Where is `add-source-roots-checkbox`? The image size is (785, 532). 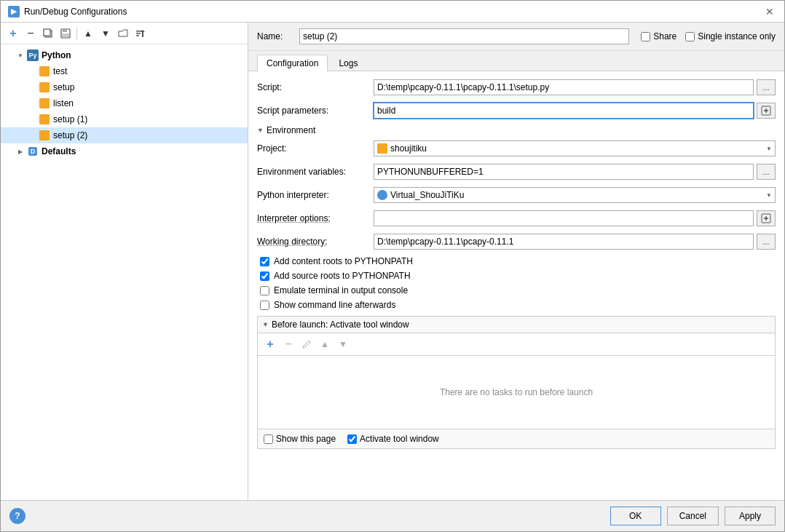
add-source-roots-checkbox is located at coordinates (265, 277).